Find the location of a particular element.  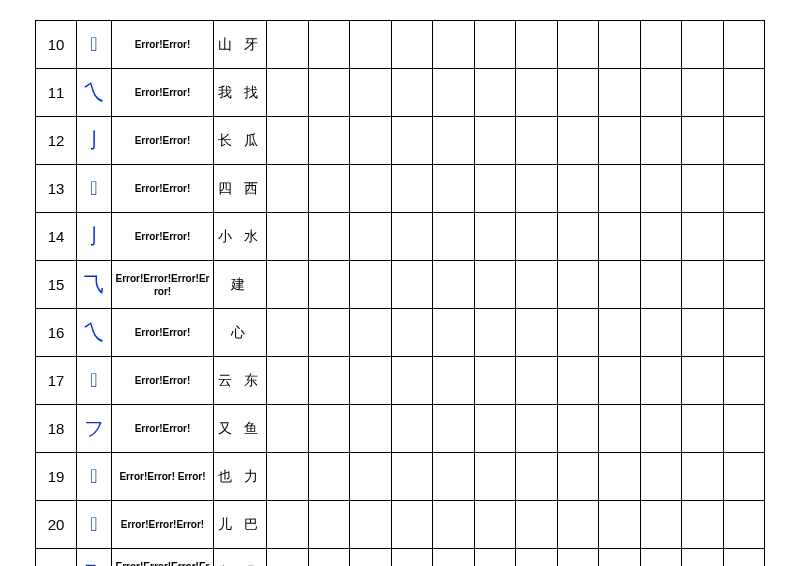

row-number: 17 is located at coordinates (56, 381).